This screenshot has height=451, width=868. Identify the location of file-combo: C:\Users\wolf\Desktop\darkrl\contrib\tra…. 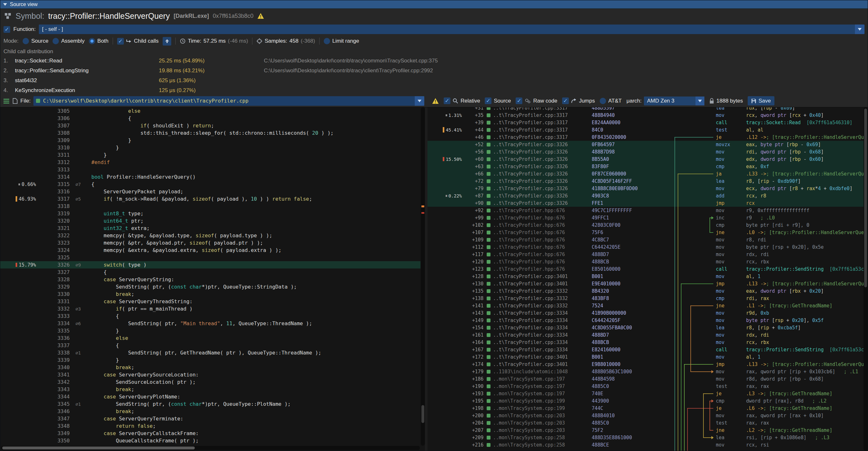
(229, 101).